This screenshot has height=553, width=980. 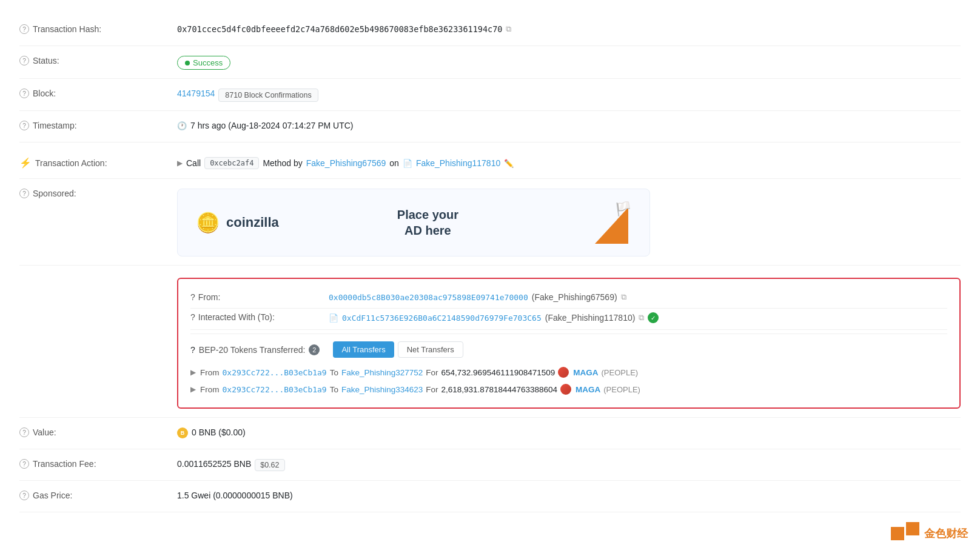 I want to click on transfer-tabs: All Transfers Net Transfers, so click(x=398, y=349).